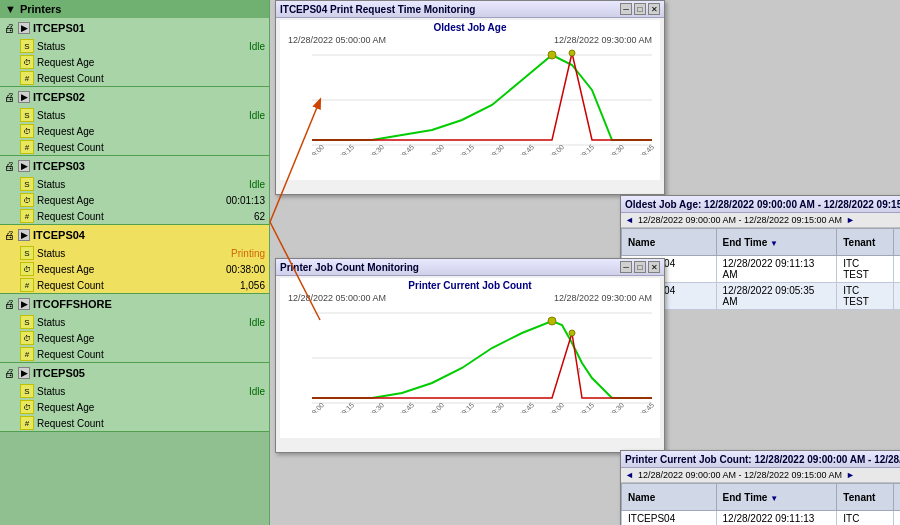 The width and height of the screenshot is (900, 525). What do you see at coordinates (257, 184) in the screenshot?
I see `status-value-eps03: Idle` at bounding box center [257, 184].